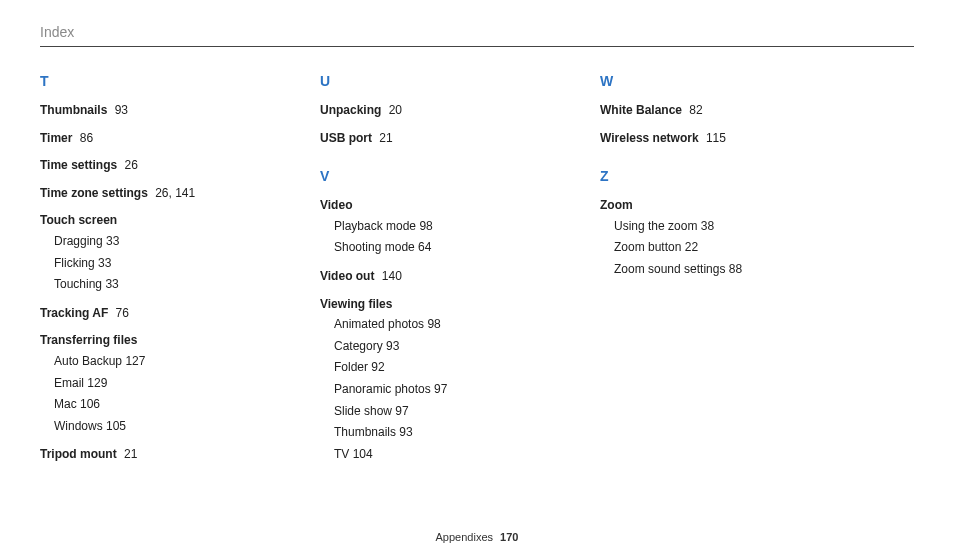 Image resolution: width=954 pixels, height=557 pixels. I want to click on index-page-ref: 64, so click(424, 247).